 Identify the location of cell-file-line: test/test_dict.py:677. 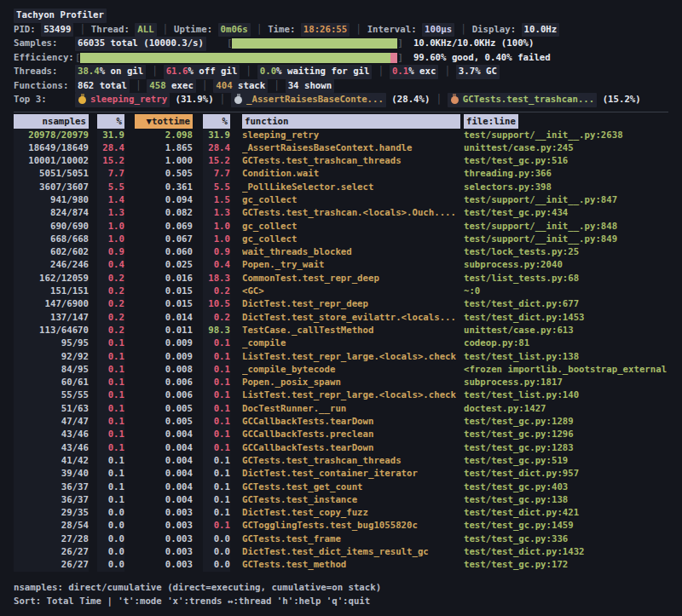
(566, 303).